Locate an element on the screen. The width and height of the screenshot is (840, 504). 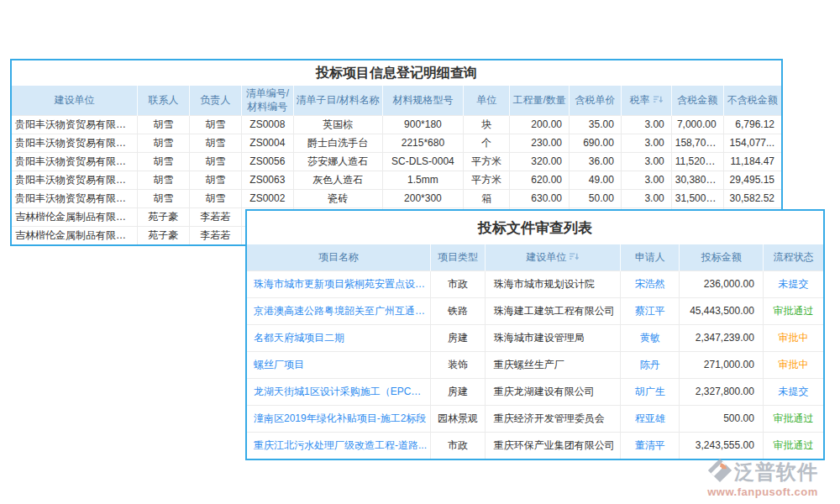
detail-row: 贵阳丰沃物资贸易有限公司胡雪胡雪ZS0063灰色人造石1.5mm平方米620.0… is located at coordinates (396, 181).